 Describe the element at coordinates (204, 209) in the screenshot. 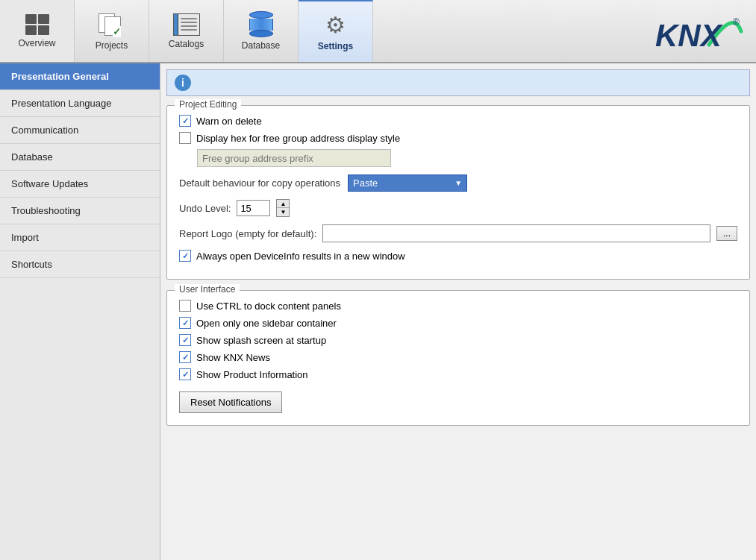

I see `undo-level-label: Undo Level:` at that location.